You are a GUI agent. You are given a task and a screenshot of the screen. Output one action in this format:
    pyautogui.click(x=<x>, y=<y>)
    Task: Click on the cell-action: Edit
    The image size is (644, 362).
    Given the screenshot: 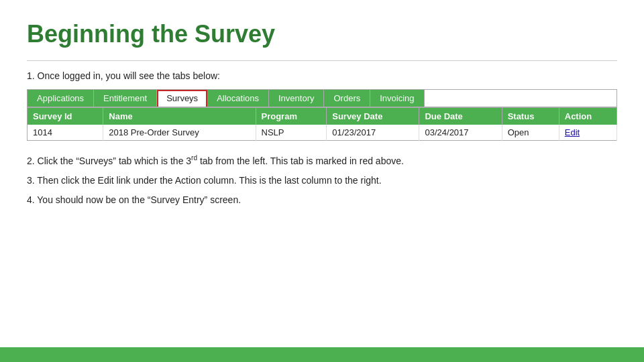 What is the action you would take?
    pyautogui.click(x=588, y=133)
    